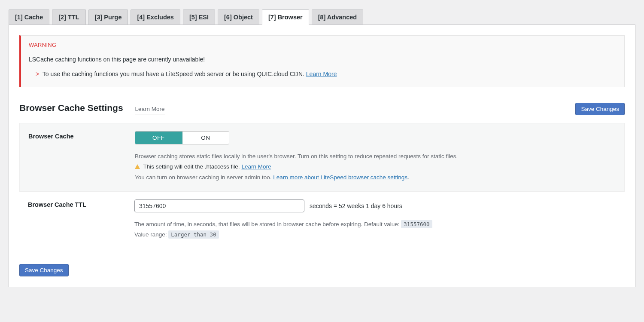  What do you see at coordinates (44, 270) in the screenshot?
I see `save-changes-button-bottom: Save Changes` at bounding box center [44, 270].